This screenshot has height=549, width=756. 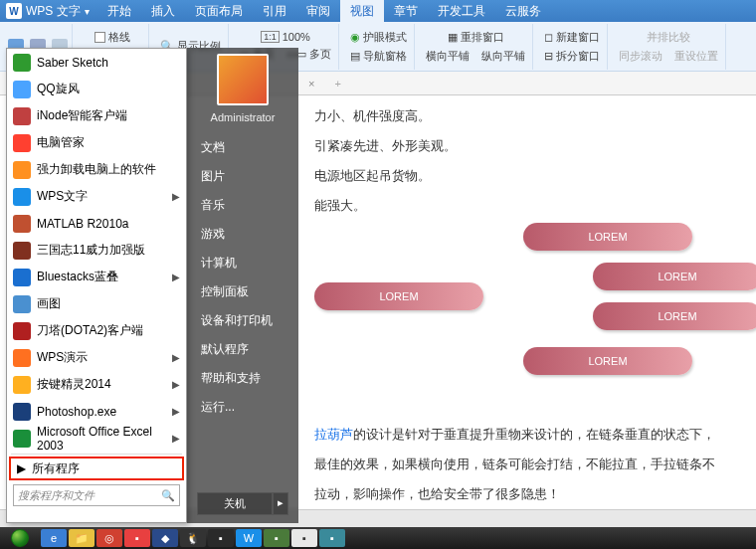 What do you see at coordinates (90, 330) in the screenshot?
I see `start-item-label: 刀塔(DOTA2)客户端` at bounding box center [90, 330].